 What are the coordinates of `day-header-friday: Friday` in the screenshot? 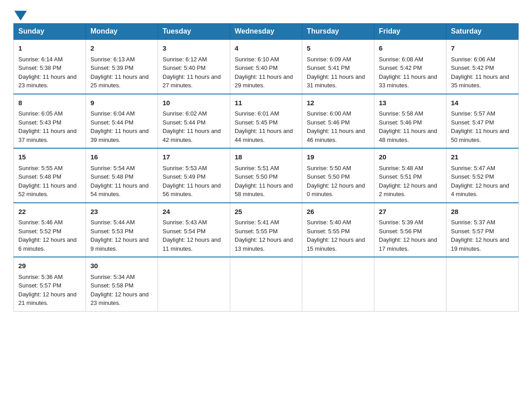 It's located at (410, 32).